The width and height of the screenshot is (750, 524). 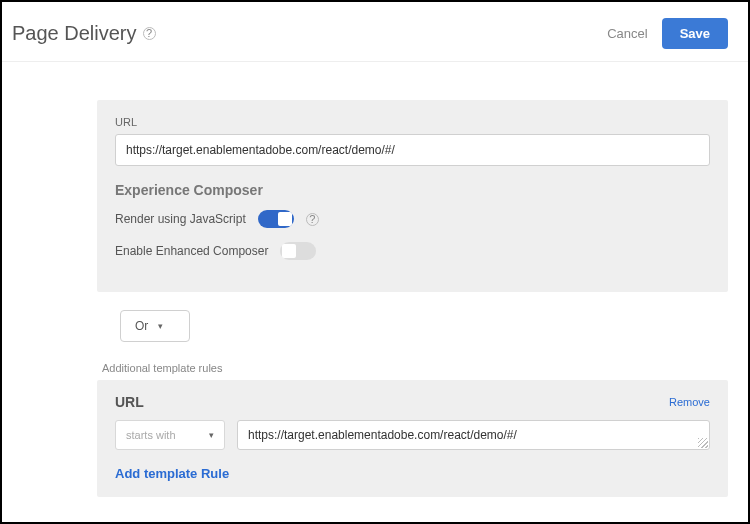 I want to click on rule-url-input, so click(x=474, y=435).